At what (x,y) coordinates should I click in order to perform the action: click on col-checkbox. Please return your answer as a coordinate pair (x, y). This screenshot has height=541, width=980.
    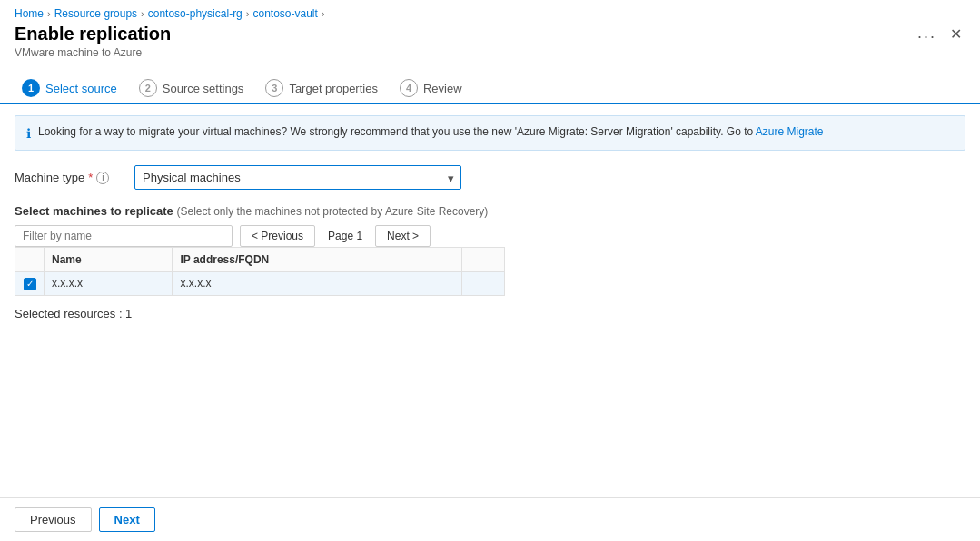
    Looking at the image, I should click on (30, 260).